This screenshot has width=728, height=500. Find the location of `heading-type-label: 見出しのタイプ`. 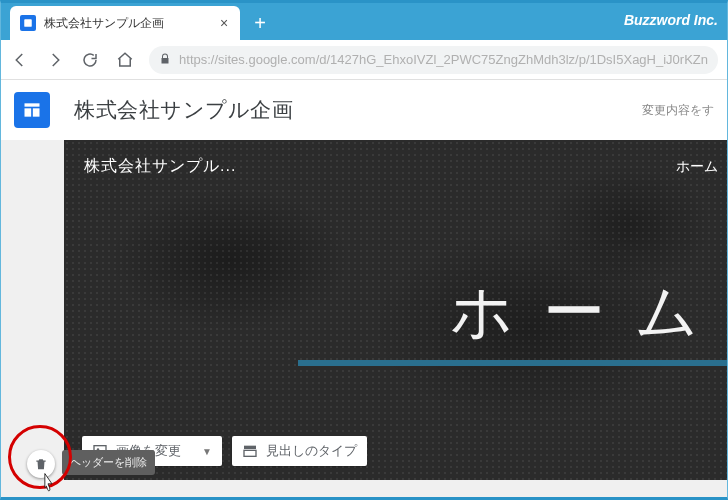

heading-type-label: 見出しのタイプ is located at coordinates (312, 451).